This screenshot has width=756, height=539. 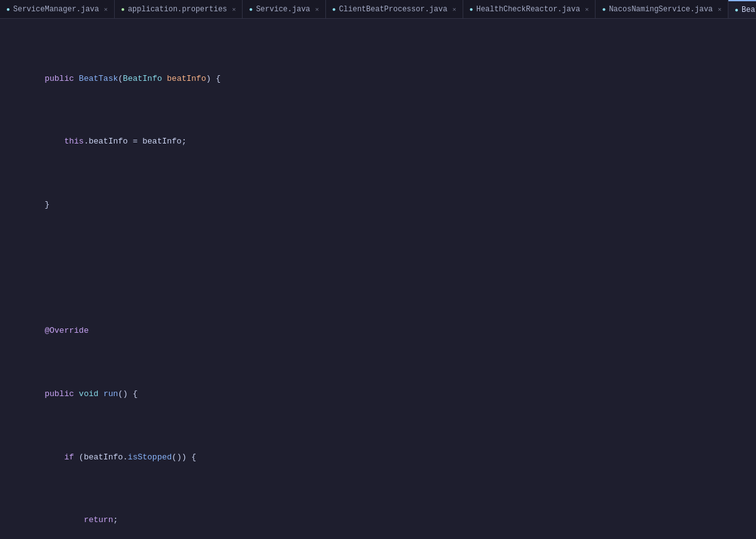 I want to click on tab-nacosnamingservice: ● NacosNamingService.java ✕, so click(x=662, y=9).